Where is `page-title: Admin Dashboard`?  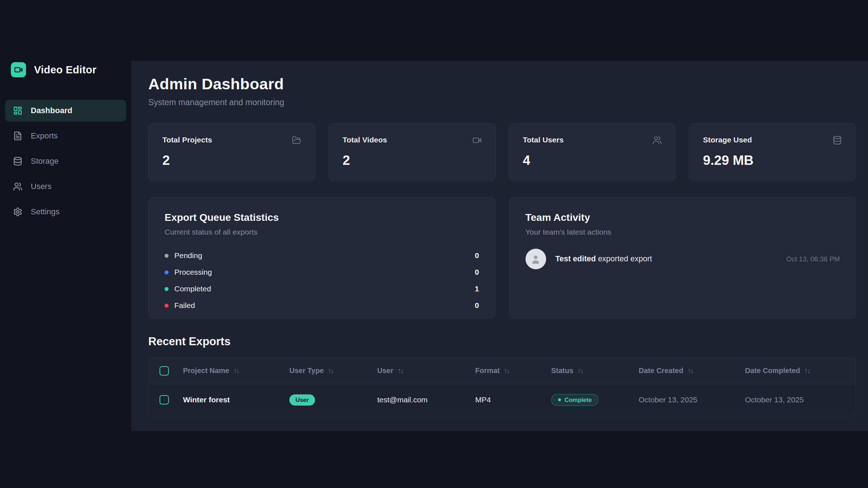 page-title: Admin Dashboard is located at coordinates (502, 84).